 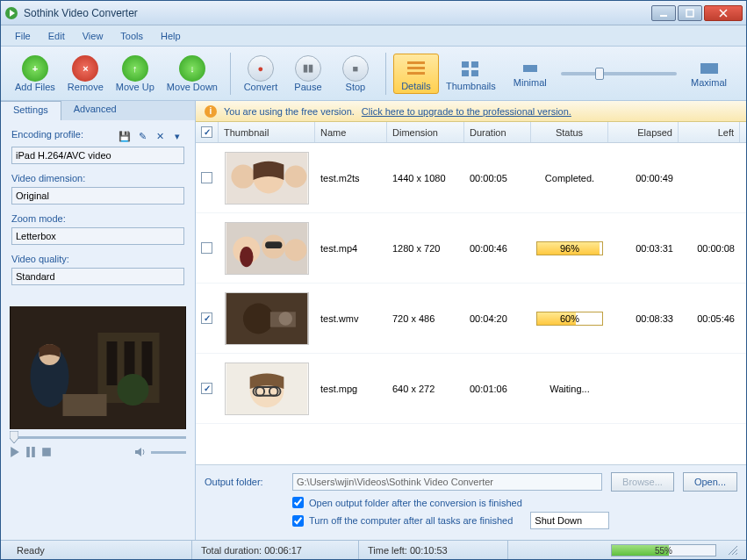 I want to click on zoom-mode-select, so click(x=98, y=236).